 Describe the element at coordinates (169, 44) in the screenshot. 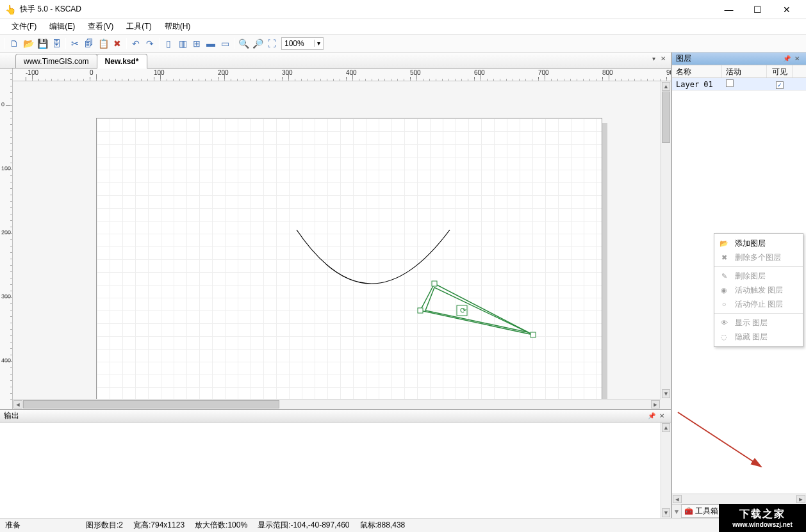

I see `align-icon-1: ▯` at that location.